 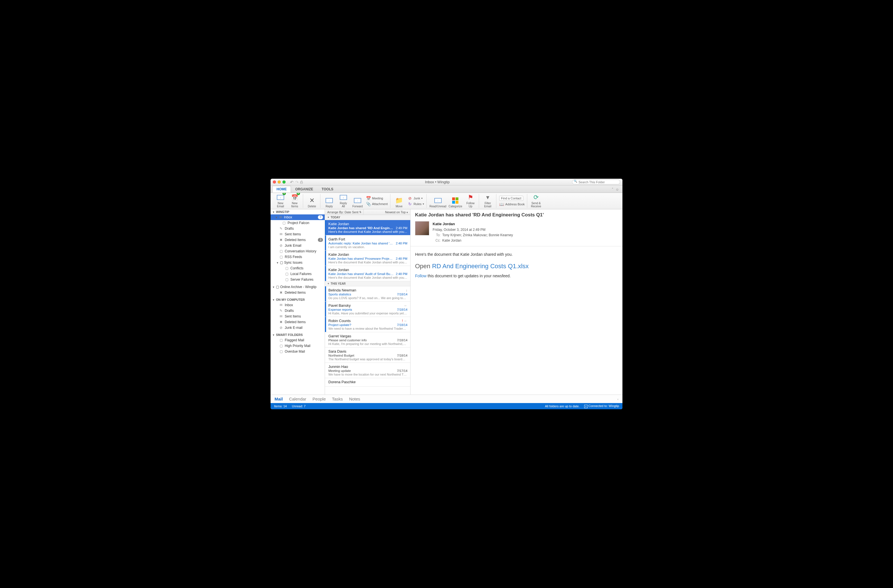 I want to click on folder-inbox: ✉ Inbox 7, so click(x=298, y=218).